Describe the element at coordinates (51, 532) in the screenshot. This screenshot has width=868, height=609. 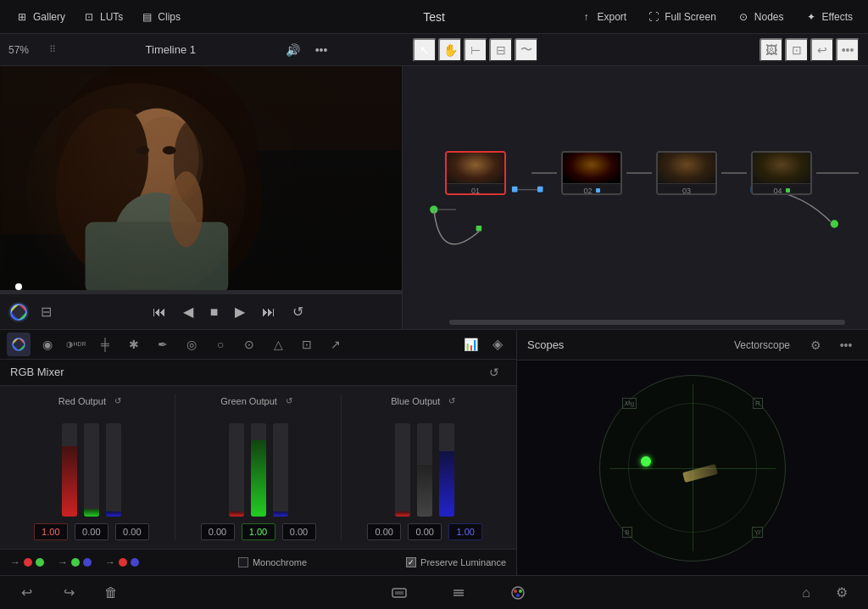
I see `red-r-value: 1.00` at that location.